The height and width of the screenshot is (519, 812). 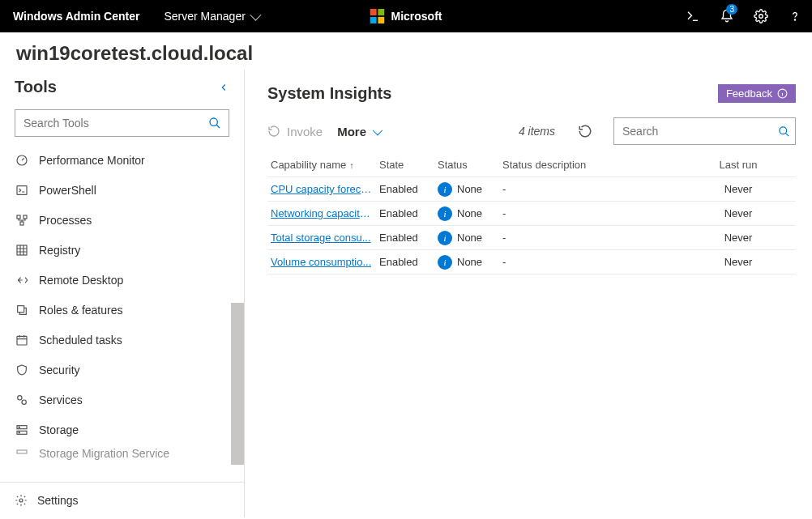 What do you see at coordinates (22, 310) in the screenshot?
I see `stack-icon` at bounding box center [22, 310].